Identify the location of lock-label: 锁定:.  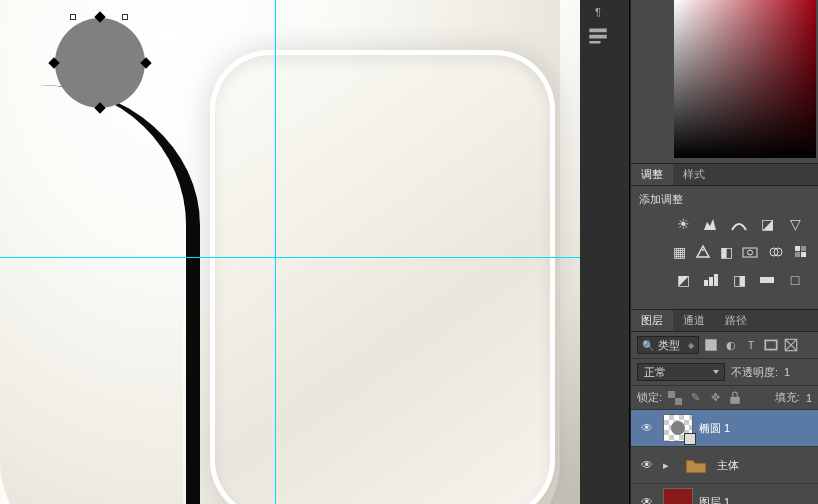
(650, 398).